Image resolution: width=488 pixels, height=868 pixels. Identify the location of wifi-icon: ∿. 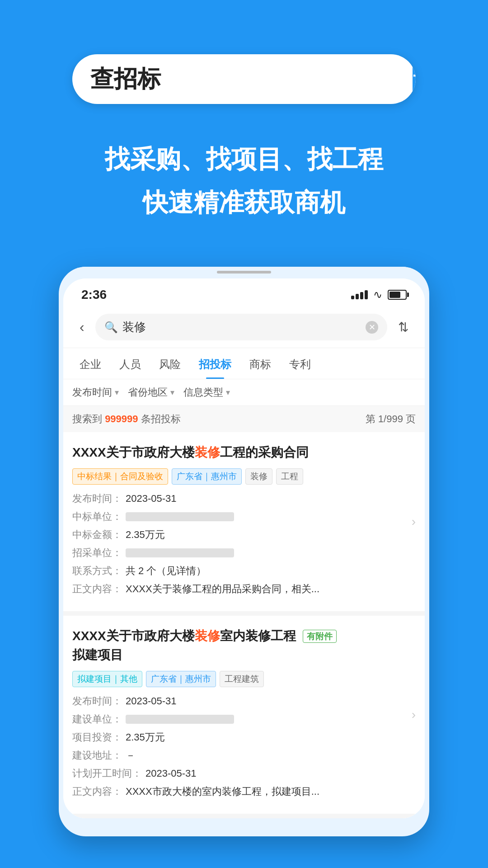
(378, 295).